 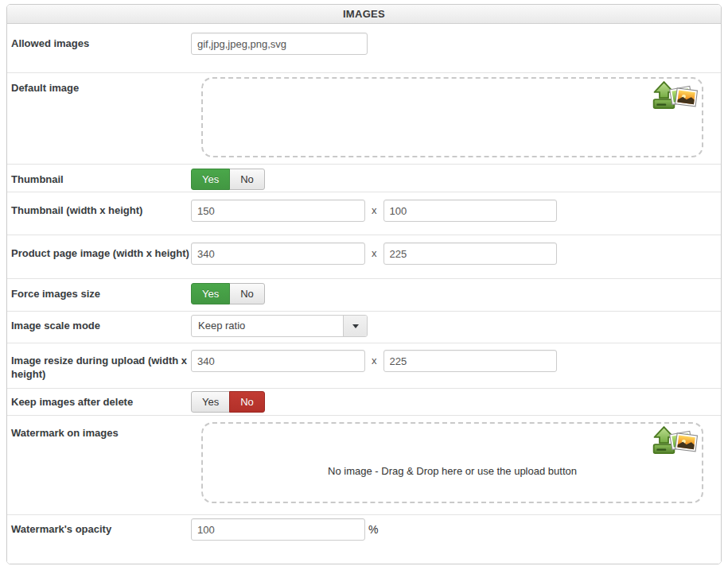 What do you see at coordinates (228, 294) in the screenshot?
I see `force-size-toggle: Yes No` at bounding box center [228, 294].